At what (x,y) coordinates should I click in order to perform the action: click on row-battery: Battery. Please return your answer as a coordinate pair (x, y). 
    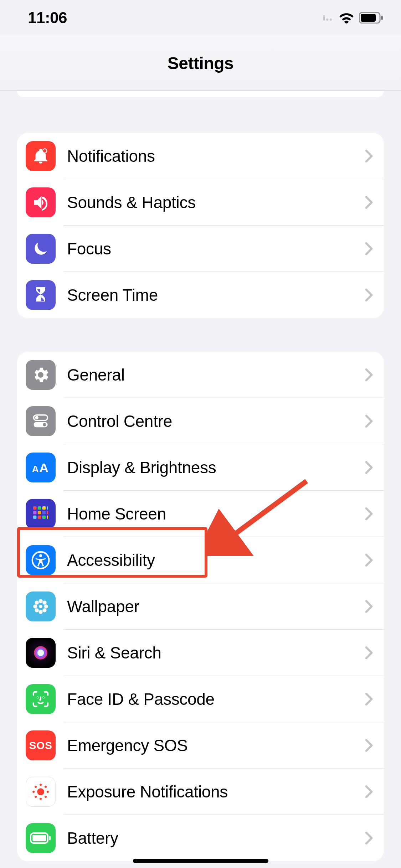
    Looking at the image, I should click on (200, 838).